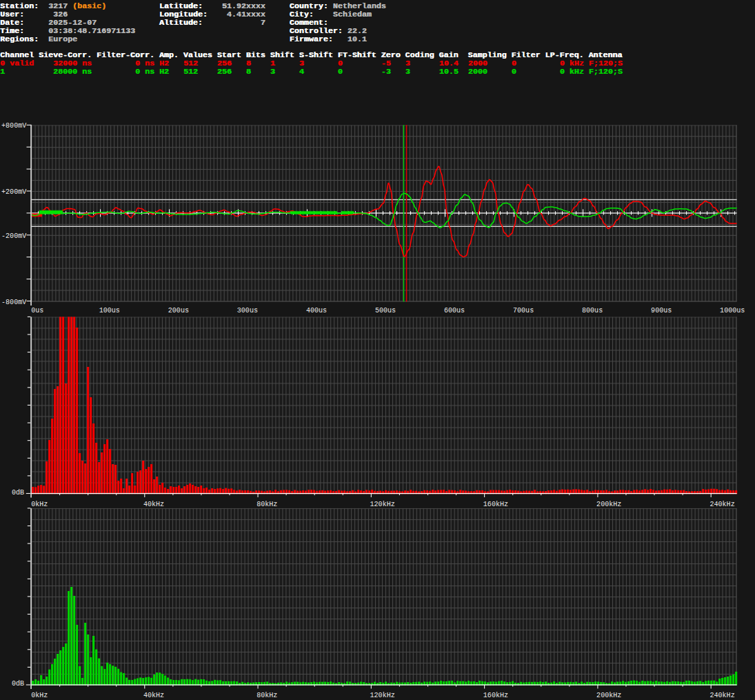 The width and height of the screenshot is (755, 700). Describe the element at coordinates (592, 310) in the screenshot. I see `svg-text: 800us` at that location.